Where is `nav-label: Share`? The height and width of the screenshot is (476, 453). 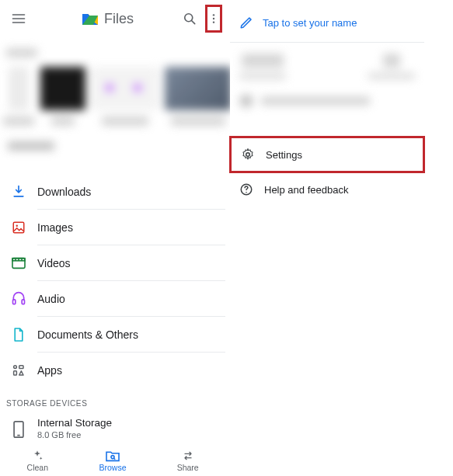
nav-label: Share is located at coordinates (188, 467).